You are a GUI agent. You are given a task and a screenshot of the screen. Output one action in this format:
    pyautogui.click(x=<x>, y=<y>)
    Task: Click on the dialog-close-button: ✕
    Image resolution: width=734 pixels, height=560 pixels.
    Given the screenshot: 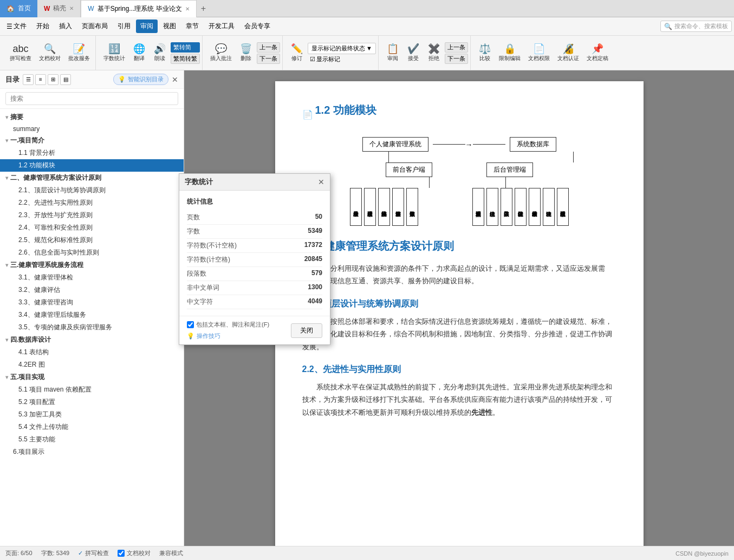 What is the action you would take?
    pyautogui.click(x=321, y=182)
    